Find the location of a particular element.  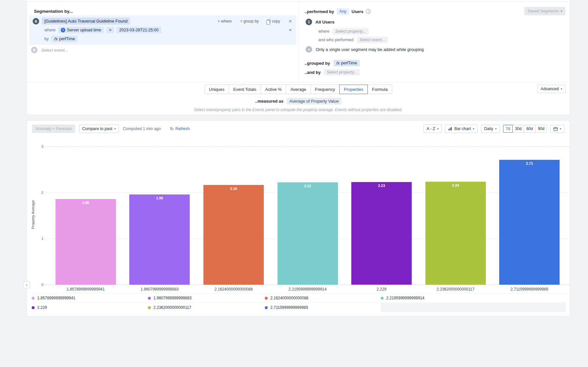

event-a-name-chip: [Guidelines] Auto Traversal Guideline Fo… is located at coordinates (86, 21).